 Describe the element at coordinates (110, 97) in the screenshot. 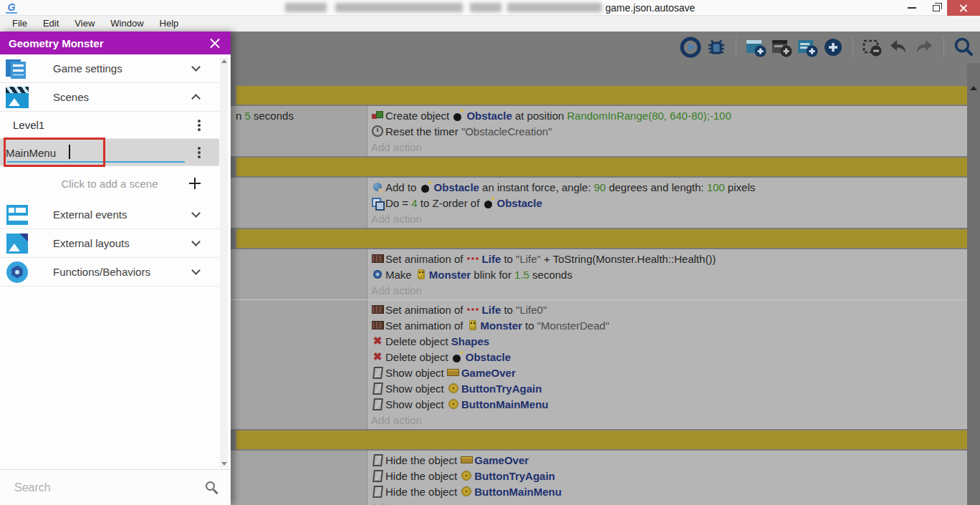

I see `sidebar-item-scenes: Scenes` at that location.